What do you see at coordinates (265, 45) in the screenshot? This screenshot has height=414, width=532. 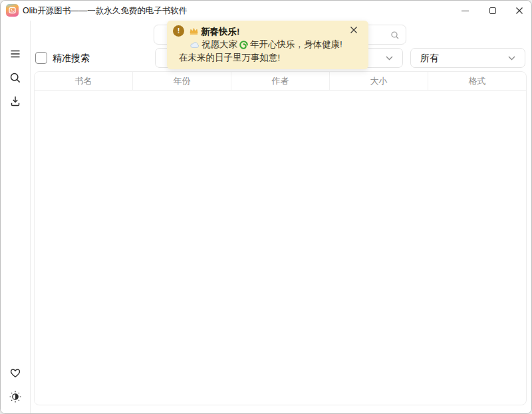 I see `toast-body-line1: 祝愿大家 年开心快乐，身体健康!` at bounding box center [265, 45].